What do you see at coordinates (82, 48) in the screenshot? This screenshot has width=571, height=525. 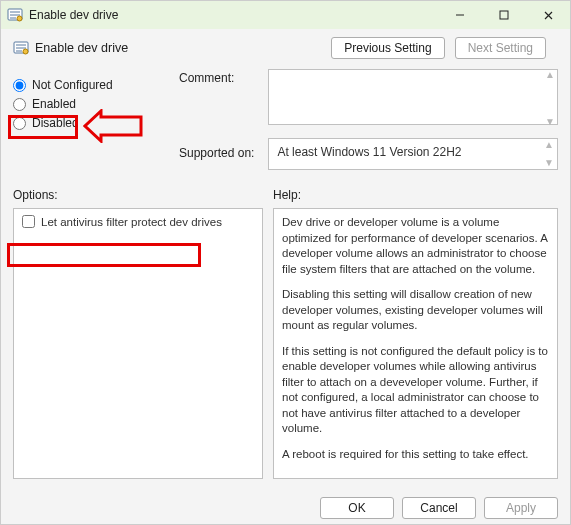 I see `policy-title: Enable dev drive` at bounding box center [82, 48].